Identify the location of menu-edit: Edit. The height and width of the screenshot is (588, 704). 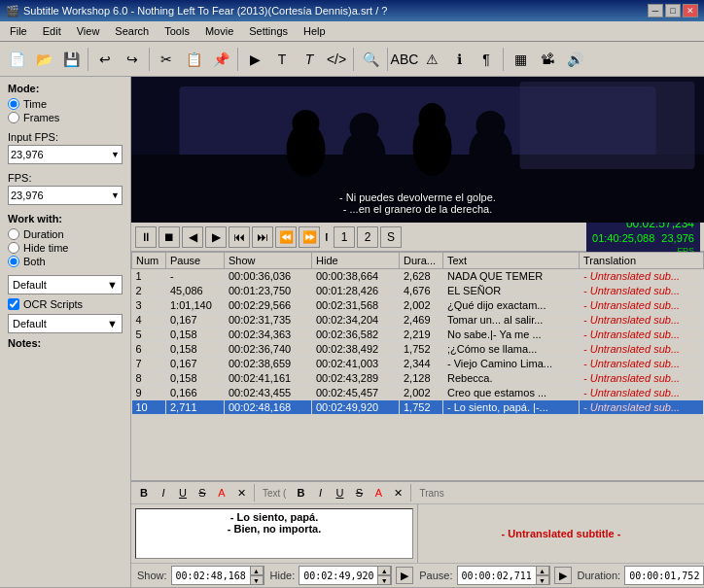
(53, 31).